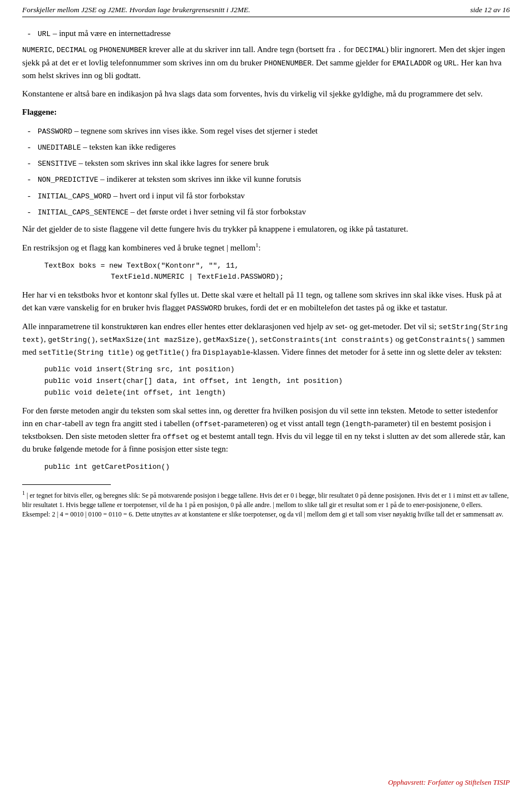 The height and width of the screenshot is (798, 532). I want to click on code-getcaret: public int getCaretPosition(), so click(277, 468).